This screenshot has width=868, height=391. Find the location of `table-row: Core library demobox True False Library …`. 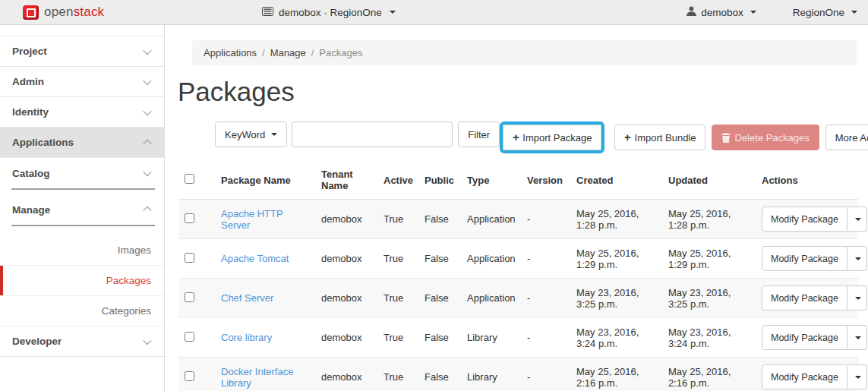

table-row: Core library demobox True False Library … is located at coordinates (518, 338).